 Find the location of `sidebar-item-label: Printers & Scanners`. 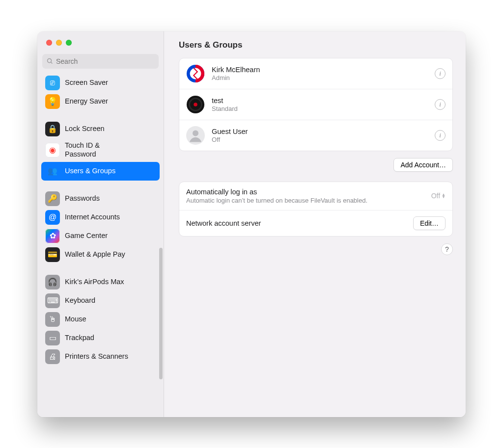

sidebar-item-label: Printers & Scanners is located at coordinates (96, 356).